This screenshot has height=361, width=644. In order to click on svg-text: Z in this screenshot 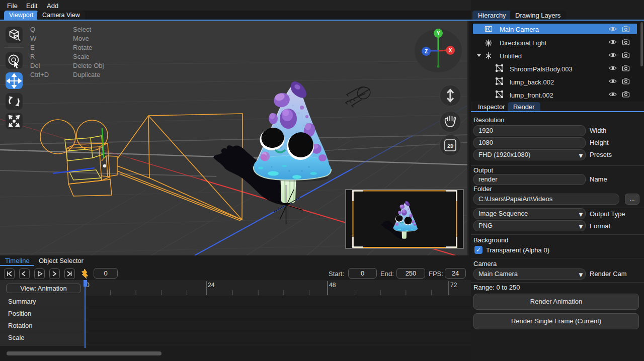, I will do `click(426, 51)`.